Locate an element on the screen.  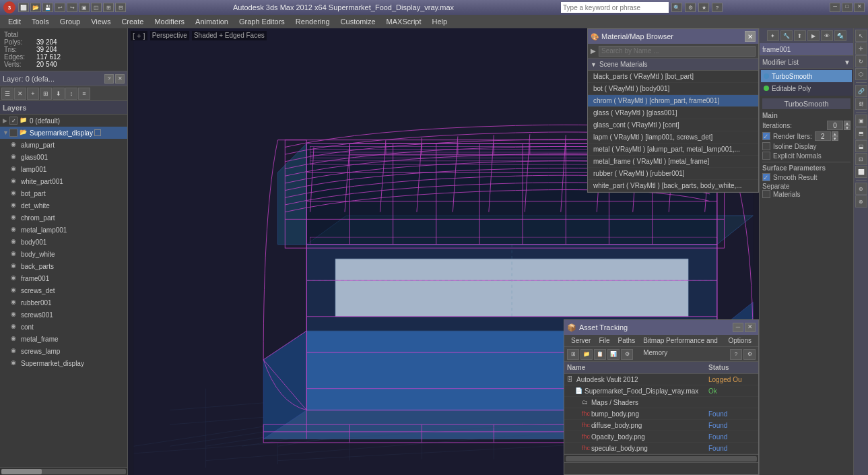
mat-item-metal: metal ( VRayMtl ) [alump_part, metal_lam… is located at coordinates (673, 150).